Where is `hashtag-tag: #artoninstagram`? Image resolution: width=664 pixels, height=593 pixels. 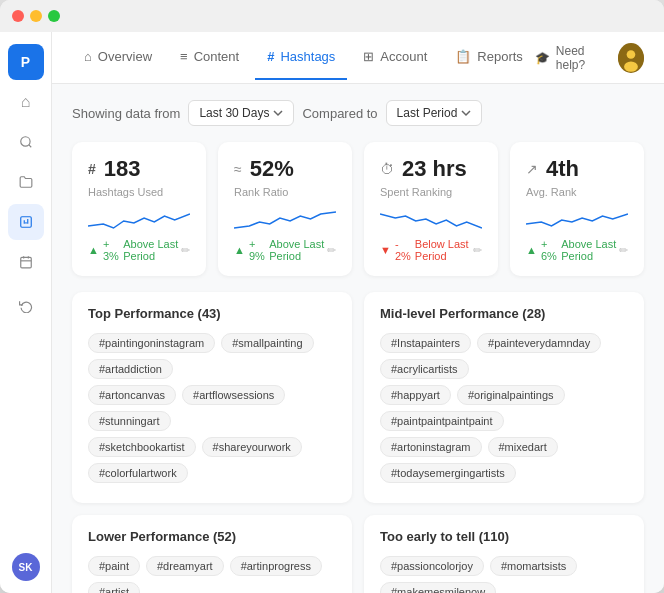
hashtag-tag: #artoninstagram is located at coordinates (431, 447).